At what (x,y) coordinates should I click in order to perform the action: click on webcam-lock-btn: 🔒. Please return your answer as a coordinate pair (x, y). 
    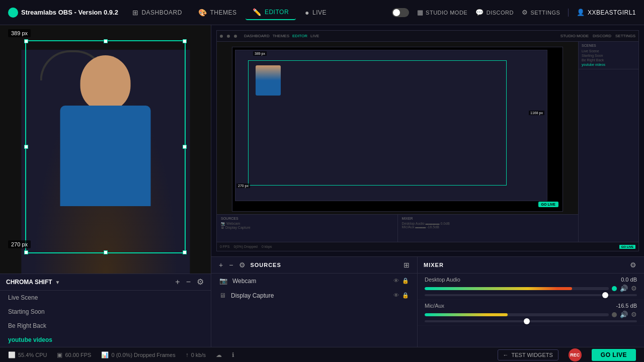
    Looking at the image, I should click on (406, 281).